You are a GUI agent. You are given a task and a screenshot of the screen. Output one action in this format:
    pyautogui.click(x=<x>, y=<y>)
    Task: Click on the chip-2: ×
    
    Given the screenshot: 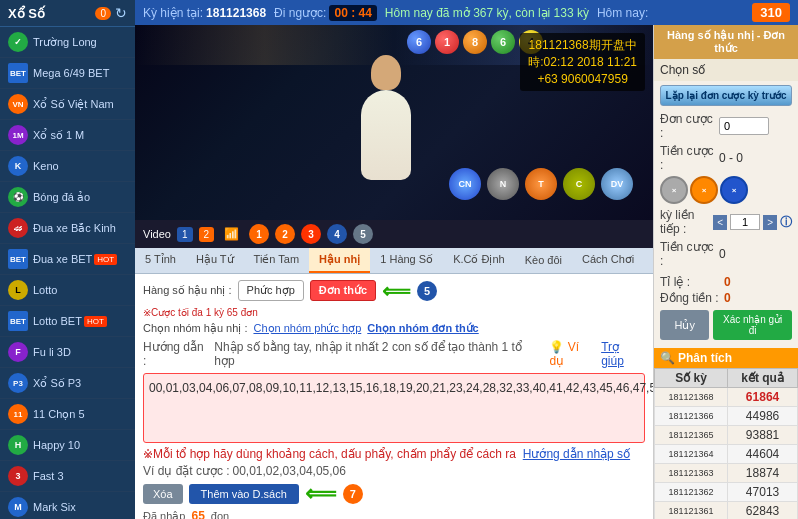 What is the action you would take?
    pyautogui.click(x=704, y=190)
    